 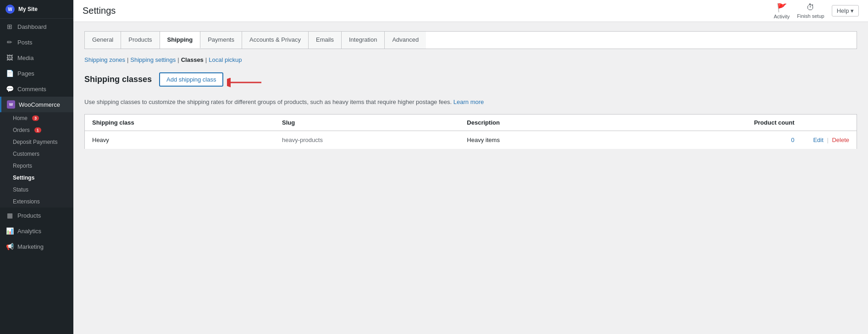 What do you see at coordinates (37, 166) in the screenshot?
I see `submenu-item-reports: Reports` at bounding box center [37, 166].